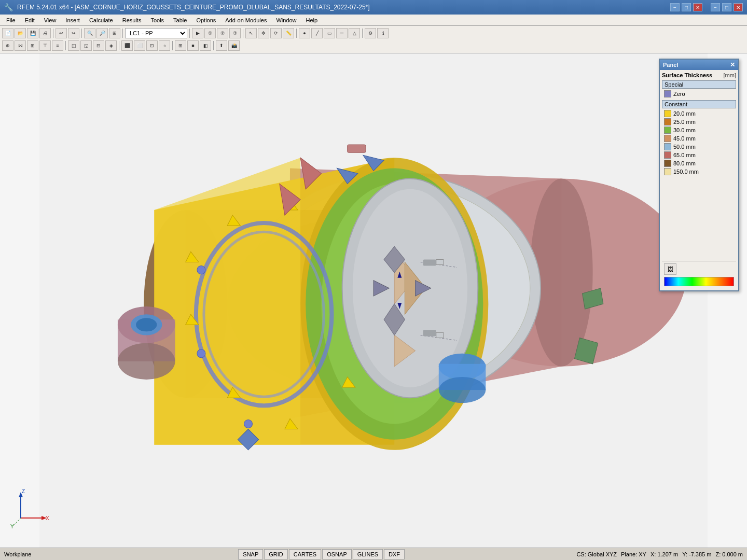 This screenshot has height=560, width=747. I want to click on tb-grid-snap: ⊞, so click(33, 46).